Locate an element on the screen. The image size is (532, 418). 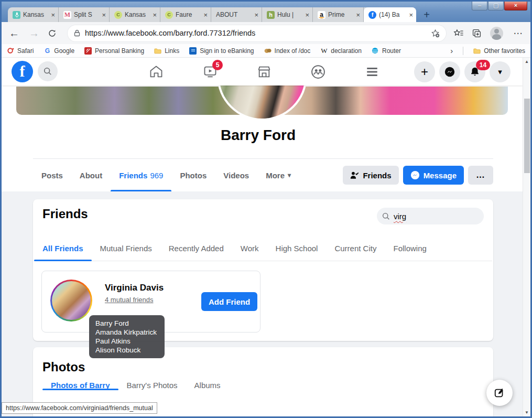
tab-prime: a Prime × is located at coordinates (339, 15).